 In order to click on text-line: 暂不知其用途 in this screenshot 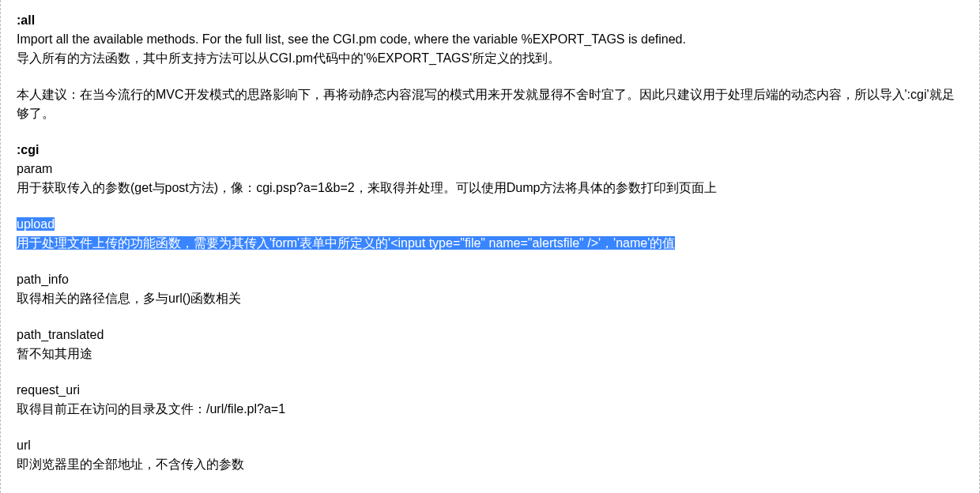, I will do `click(490, 354)`.